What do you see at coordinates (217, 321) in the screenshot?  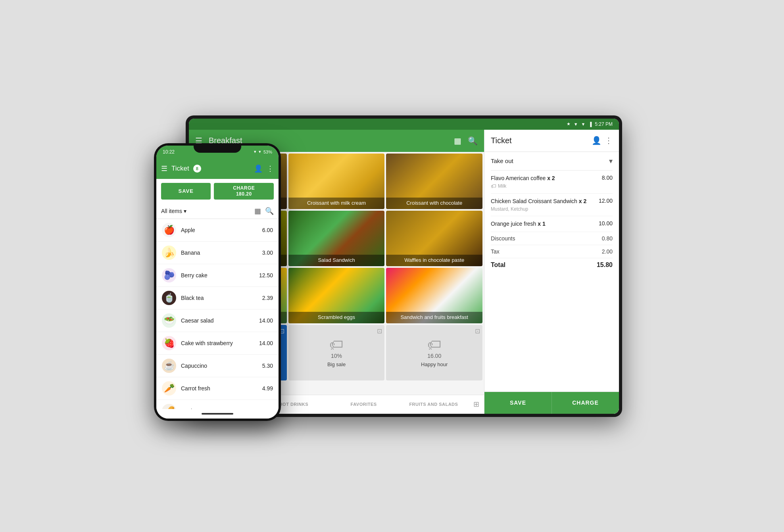 I see `list-item-caesar: 🥗 Caesar salad 14.00` at bounding box center [217, 321].